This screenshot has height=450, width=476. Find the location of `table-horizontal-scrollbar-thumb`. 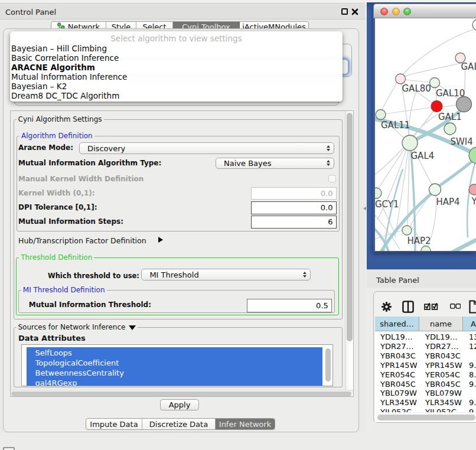

table-horizontal-scrollbar-thumb is located at coordinates (426, 418).